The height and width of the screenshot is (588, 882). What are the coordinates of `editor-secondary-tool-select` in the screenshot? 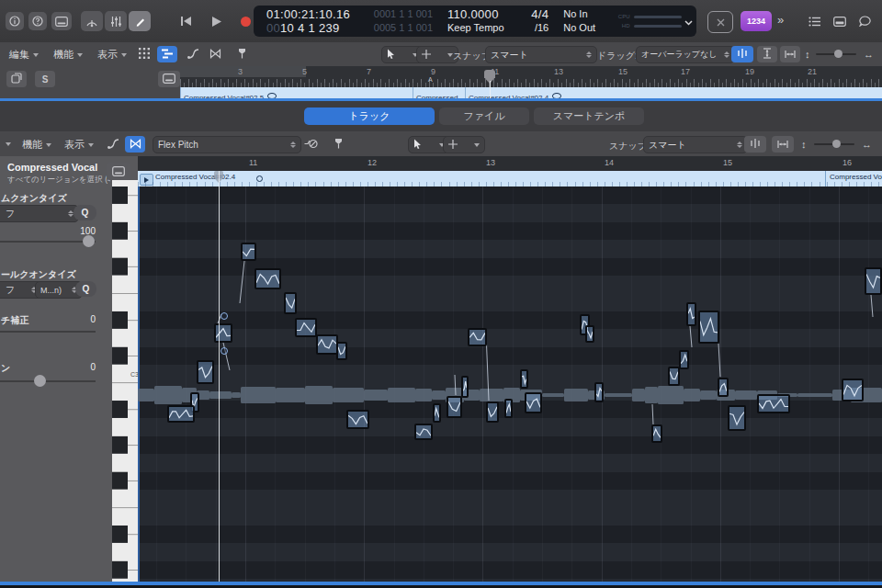 It's located at (464, 145).